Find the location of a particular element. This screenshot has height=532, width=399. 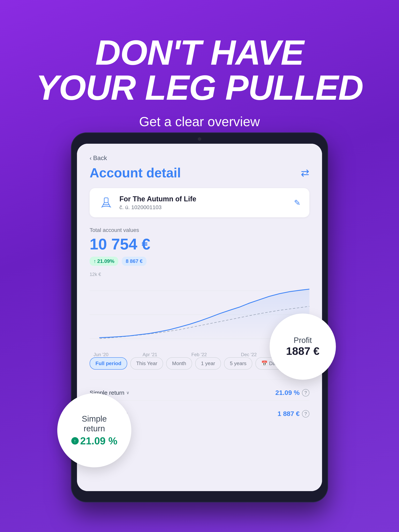

period-btn-1year: 1 year is located at coordinates (208, 364).